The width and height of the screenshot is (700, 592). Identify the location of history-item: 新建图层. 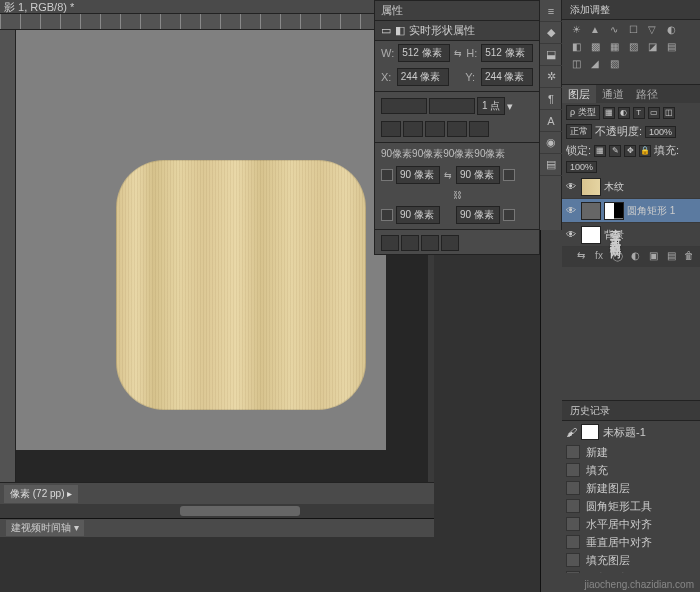
(631, 488).